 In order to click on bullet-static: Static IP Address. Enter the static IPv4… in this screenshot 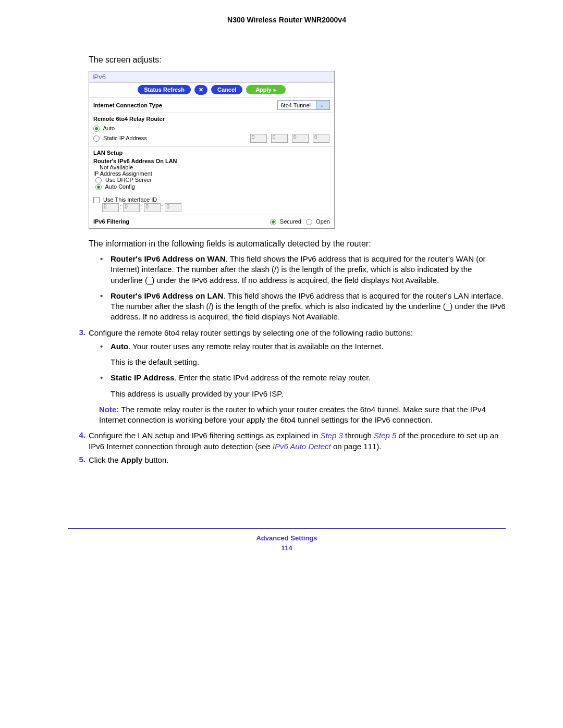, I will do `click(302, 386)`.